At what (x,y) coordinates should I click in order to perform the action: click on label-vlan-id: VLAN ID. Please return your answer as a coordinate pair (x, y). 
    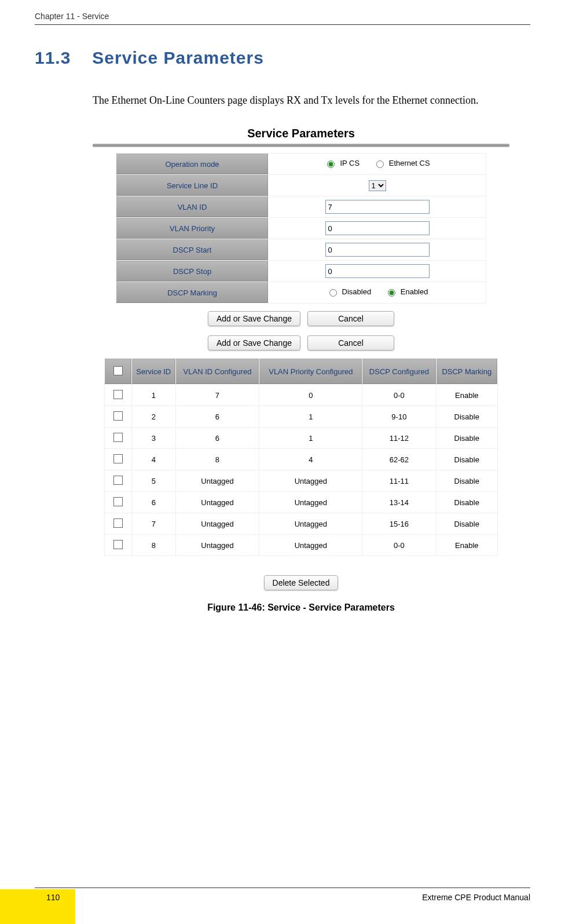
    Looking at the image, I should click on (192, 207).